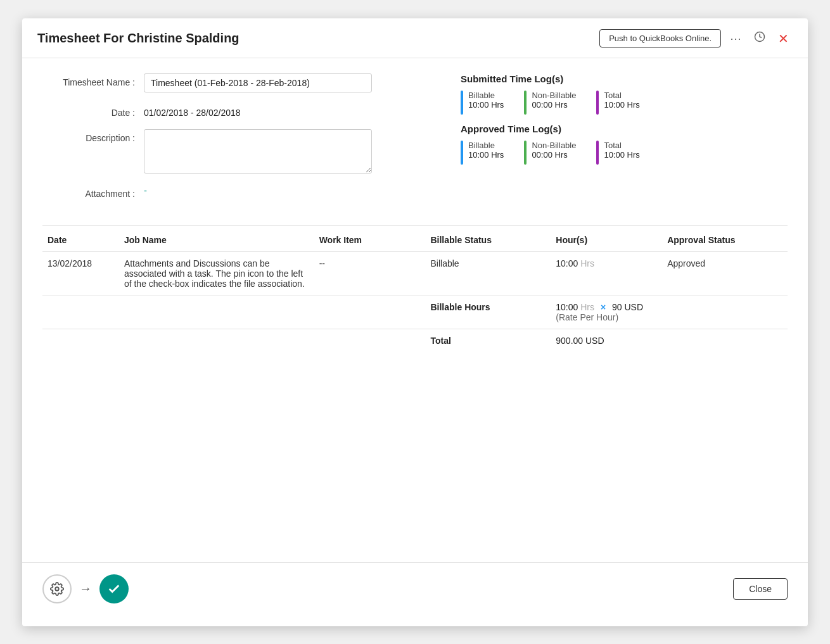  What do you see at coordinates (146, 190) in the screenshot?
I see `attachment-link: -` at bounding box center [146, 190].